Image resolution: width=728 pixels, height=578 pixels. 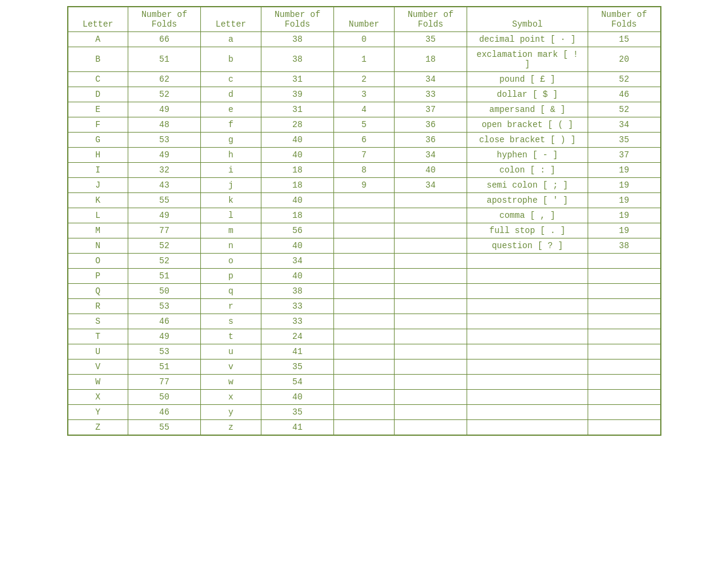 What do you see at coordinates (528, 246) in the screenshot?
I see `symbol-name: question [ ? ]` at bounding box center [528, 246].